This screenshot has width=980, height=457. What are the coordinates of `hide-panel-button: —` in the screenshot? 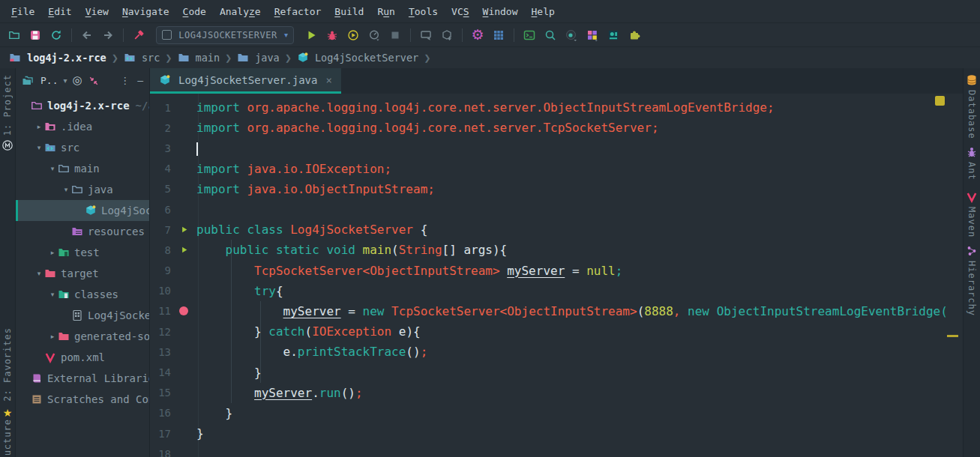 It's located at (140, 81).